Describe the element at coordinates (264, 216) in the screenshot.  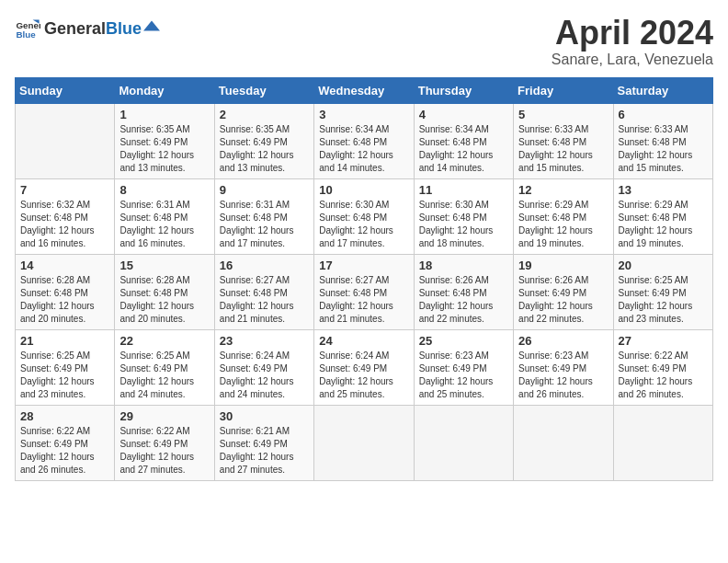
I see `calendar-cell: 9Sunrise: 6:31 AMSunset: 6:48 PMDaylight…` at that location.